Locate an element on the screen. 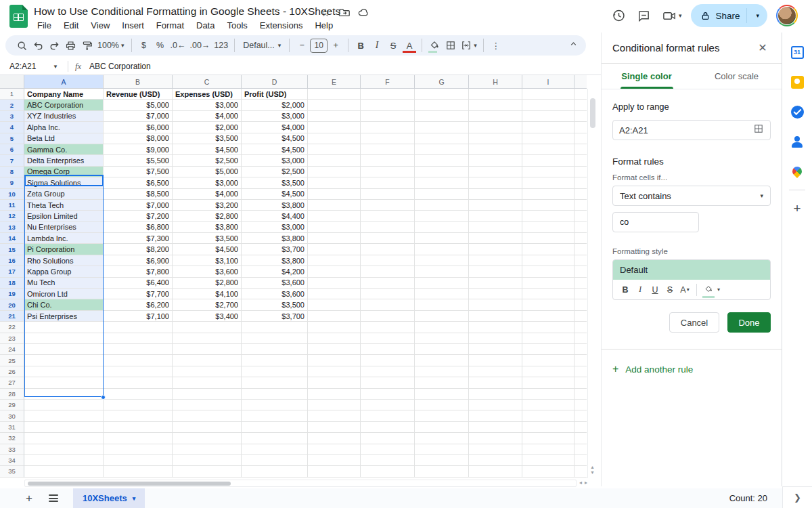 The image size is (812, 508). cell: Chi Co. is located at coordinates (64, 305).